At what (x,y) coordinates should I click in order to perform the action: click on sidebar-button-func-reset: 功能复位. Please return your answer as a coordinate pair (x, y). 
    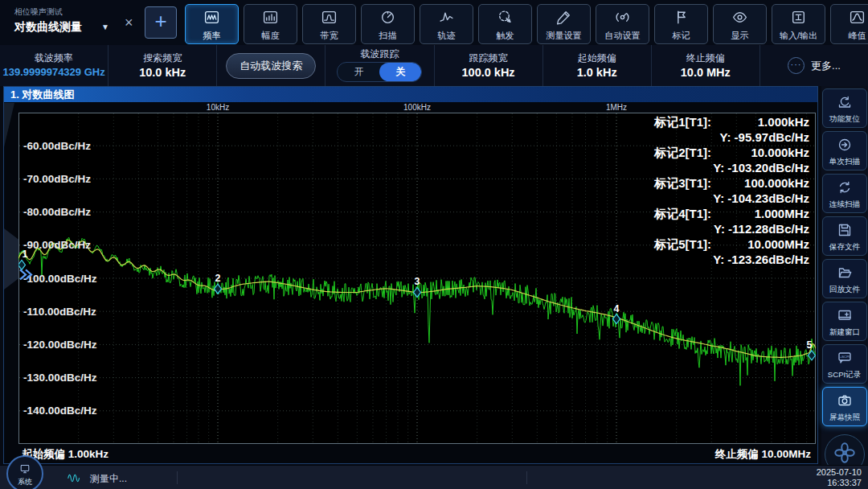
    Looking at the image, I should click on (845, 108).